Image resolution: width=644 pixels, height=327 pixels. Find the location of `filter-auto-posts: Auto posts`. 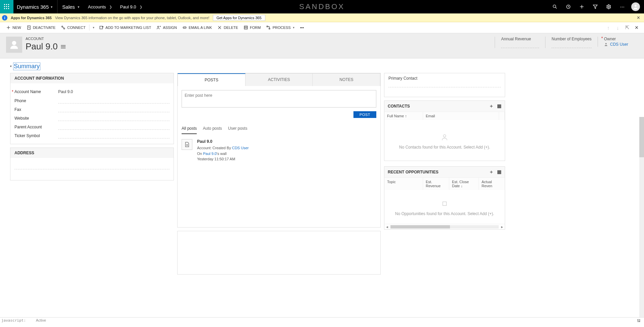

filter-auto-posts: Auto posts is located at coordinates (213, 129).